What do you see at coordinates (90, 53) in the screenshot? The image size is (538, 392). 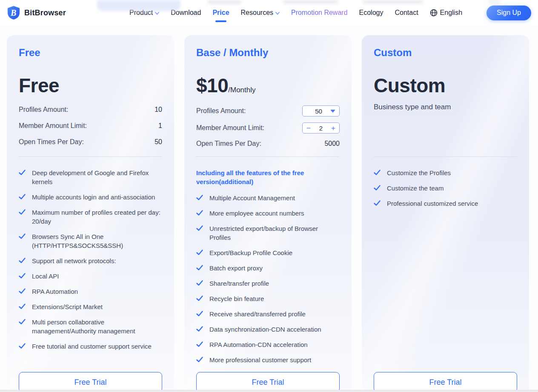 I see `plan-name: Free` at bounding box center [90, 53].